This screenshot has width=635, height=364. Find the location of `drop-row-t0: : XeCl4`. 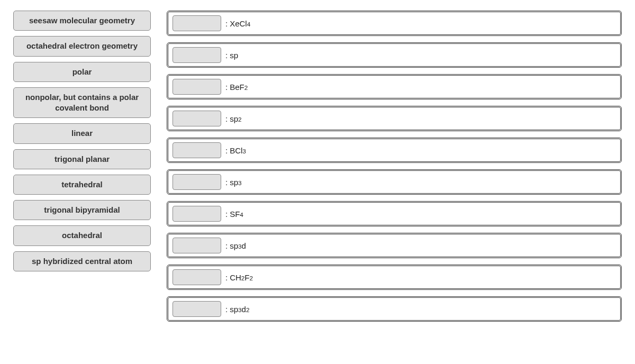

drop-row-t0: : XeCl4 is located at coordinates (394, 23).